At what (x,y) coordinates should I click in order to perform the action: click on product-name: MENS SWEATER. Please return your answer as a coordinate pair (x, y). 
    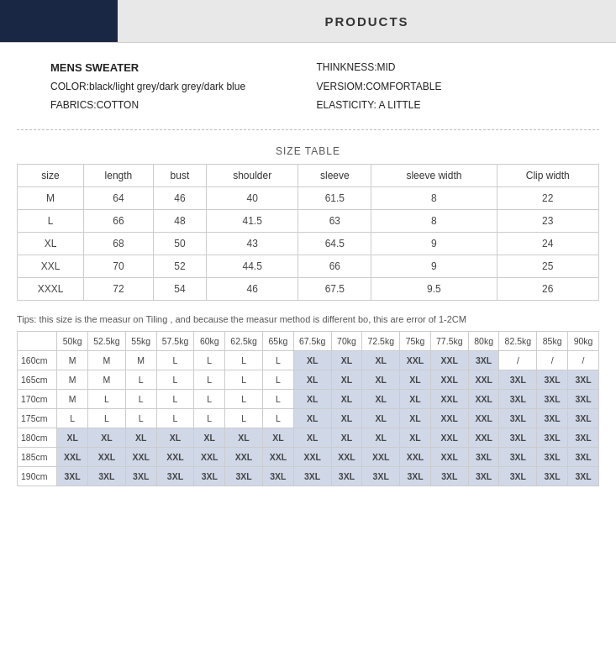
    Looking at the image, I should click on (175, 67).